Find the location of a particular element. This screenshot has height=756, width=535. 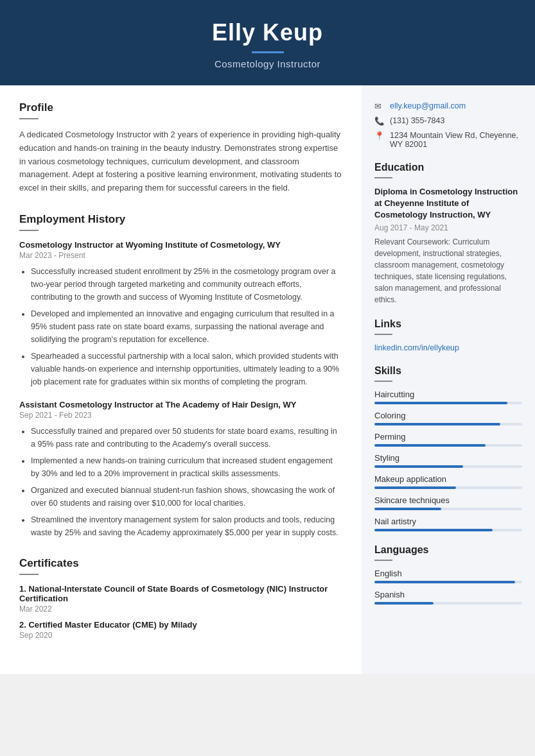

contact-email-item: ✉ elly.keup@gmail.com is located at coordinates (448, 107).